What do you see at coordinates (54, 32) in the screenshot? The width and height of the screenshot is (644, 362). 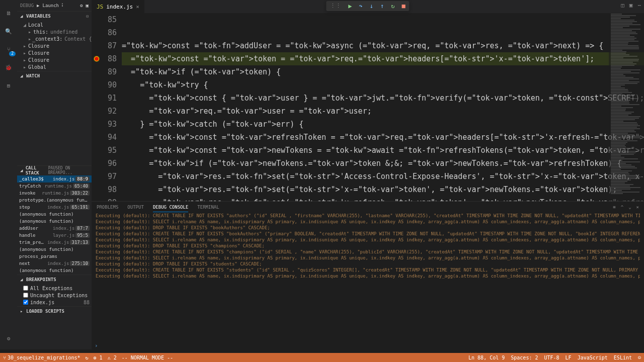 I see `variable-item: ▸this:undefined` at bounding box center [54, 32].